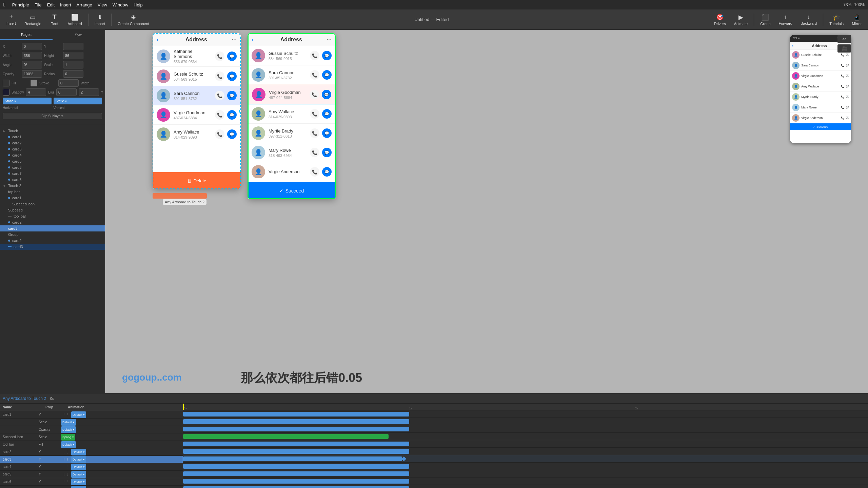  Describe the element at coordinates (821, 76) in the screenshot. I see `mini-contact-virgie: 👤 Virgie Goodman 📞 💬` at that location.